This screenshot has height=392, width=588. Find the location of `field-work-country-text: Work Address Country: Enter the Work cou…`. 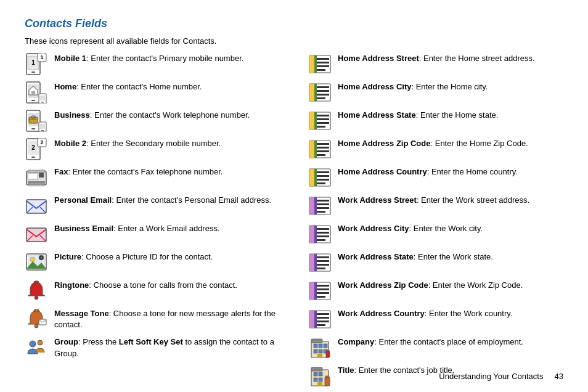

field-work-country-text: Work Address Country: Enter the Work cou… is located at coordinates (451, 314).